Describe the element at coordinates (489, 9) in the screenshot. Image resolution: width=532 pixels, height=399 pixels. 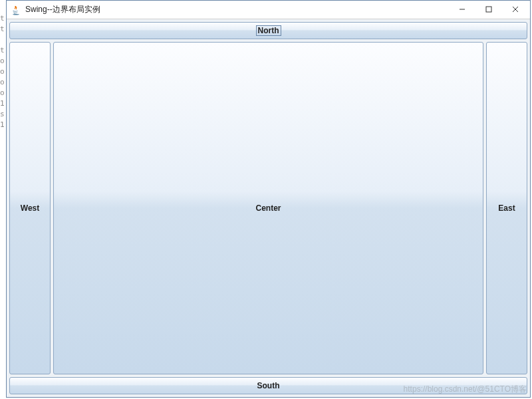
I see `maximize-button` at that location.